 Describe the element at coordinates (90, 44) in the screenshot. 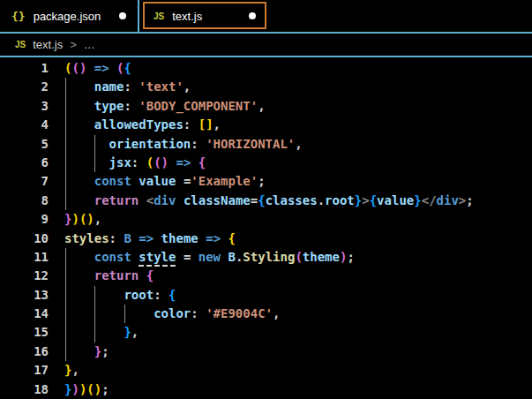

I see `breadcrumb-ellipsis: …` at that location.